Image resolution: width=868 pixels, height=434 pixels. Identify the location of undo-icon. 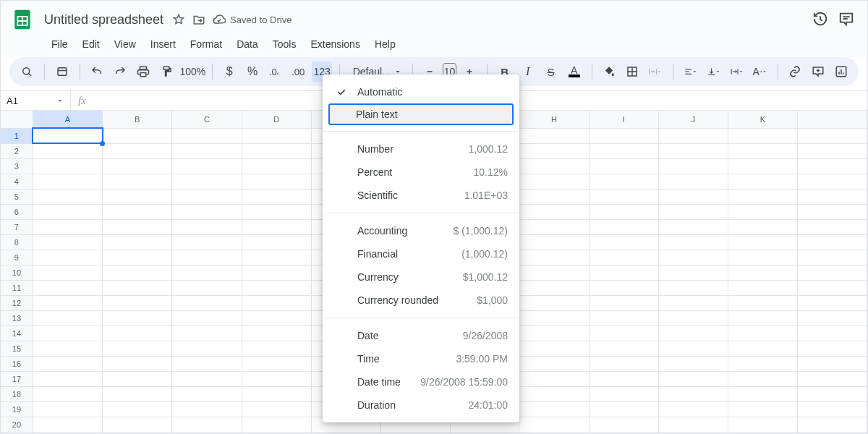
(97, 72).